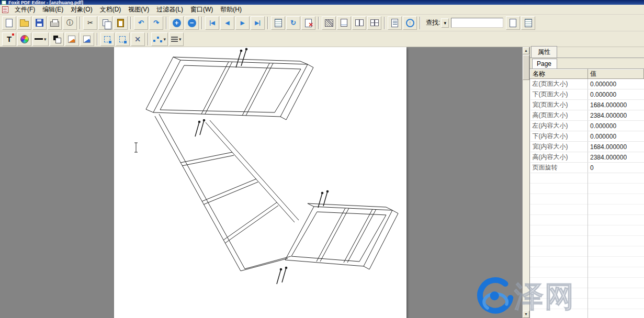 The width and height of the screenshot is (644, 318). Describe the element at coordinates (87, 39) in the screenshot. I see `edit-form-button` at that location.